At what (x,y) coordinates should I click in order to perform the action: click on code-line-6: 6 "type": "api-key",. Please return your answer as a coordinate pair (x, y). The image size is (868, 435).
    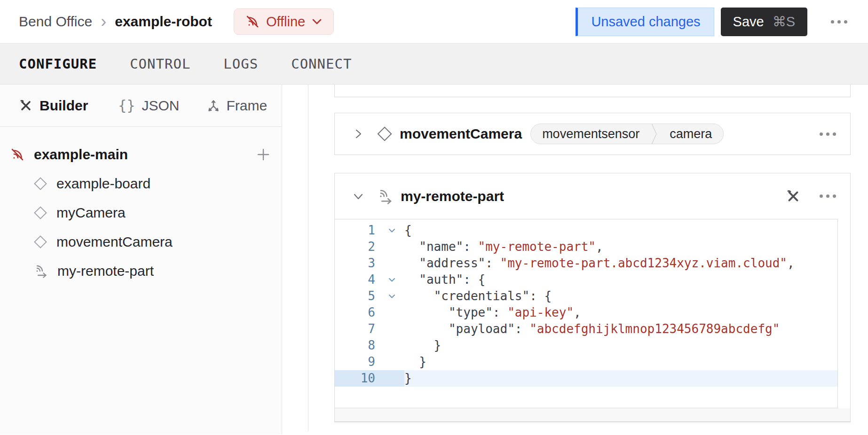
    Looking at the image, I should click on (586, 313).